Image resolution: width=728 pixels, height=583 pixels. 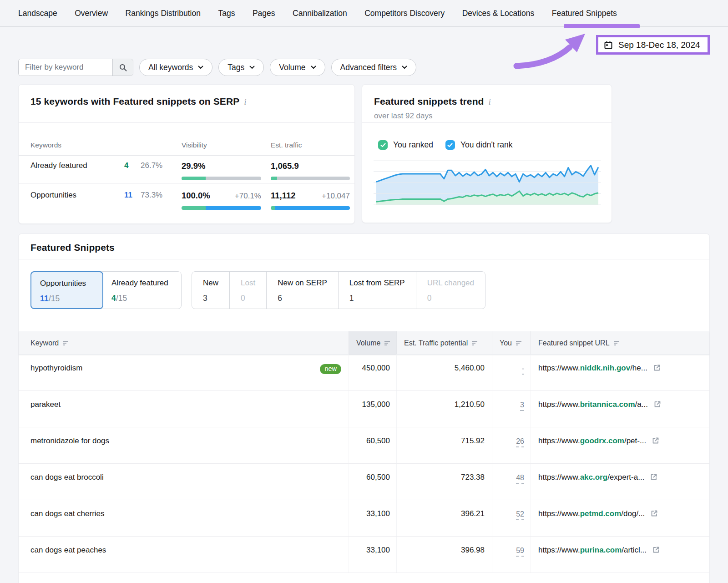 I want to click on summary-row-count: 4, so click(x=131, y=166).